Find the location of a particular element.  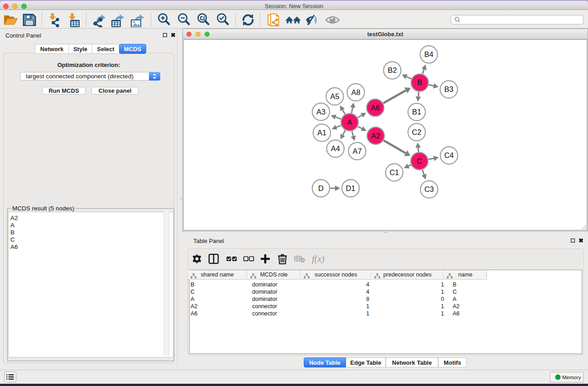

svg-text: A4 is located at coordinates (335, 148).